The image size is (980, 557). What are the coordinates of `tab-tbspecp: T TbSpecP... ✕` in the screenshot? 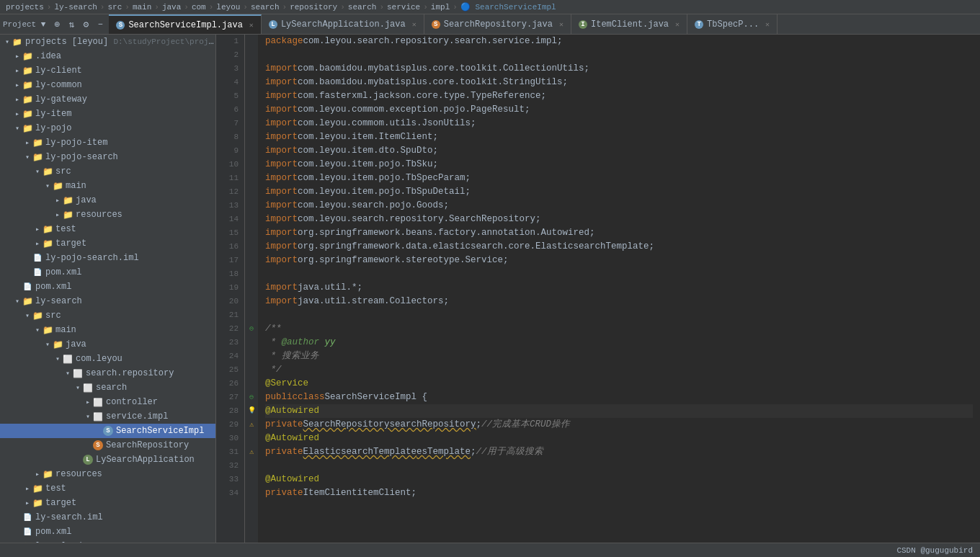 It's located at (732, 24).